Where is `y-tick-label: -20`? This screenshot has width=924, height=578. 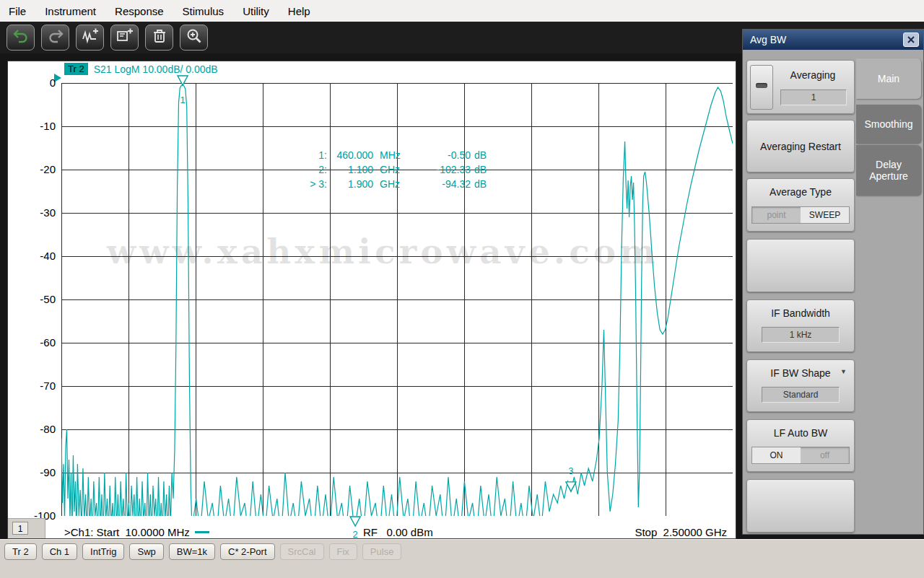 y-tick-label: -20 is located at coordinates (38, 169).